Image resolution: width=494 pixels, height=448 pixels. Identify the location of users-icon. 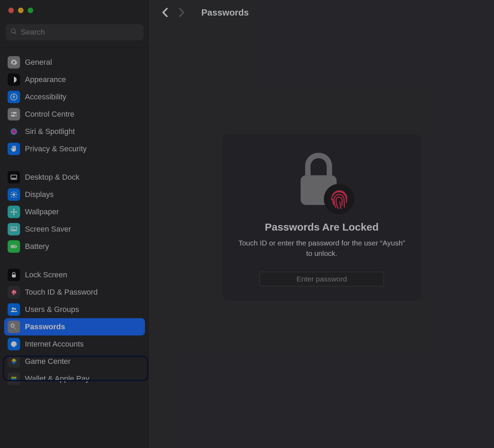
(14, 310).